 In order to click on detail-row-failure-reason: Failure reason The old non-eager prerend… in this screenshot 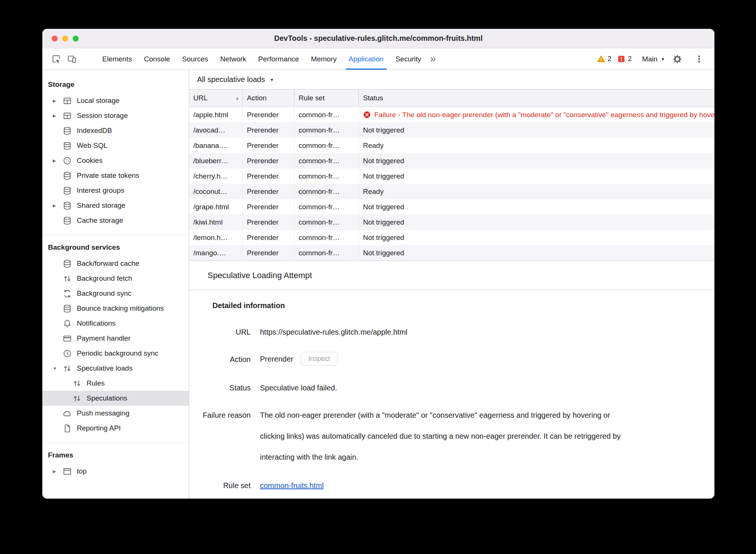, I will do `click(452, 439)`.